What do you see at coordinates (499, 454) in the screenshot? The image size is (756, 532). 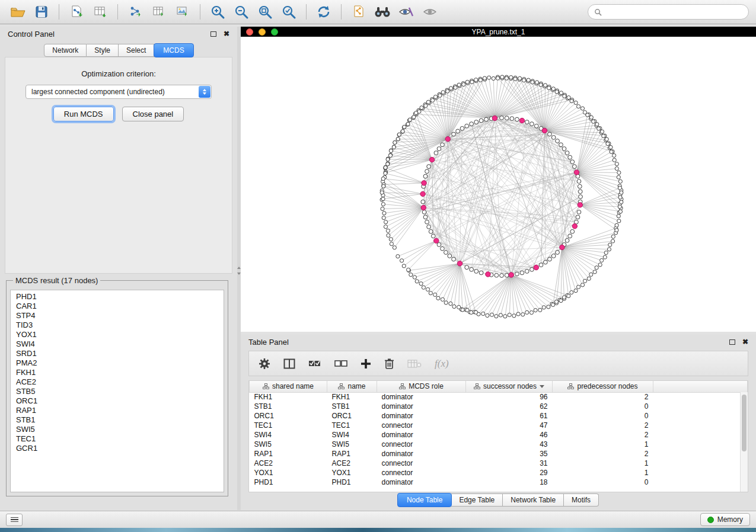 I see `table-row: RAP1RAP1dominator352` at bounding box center [499, 454].